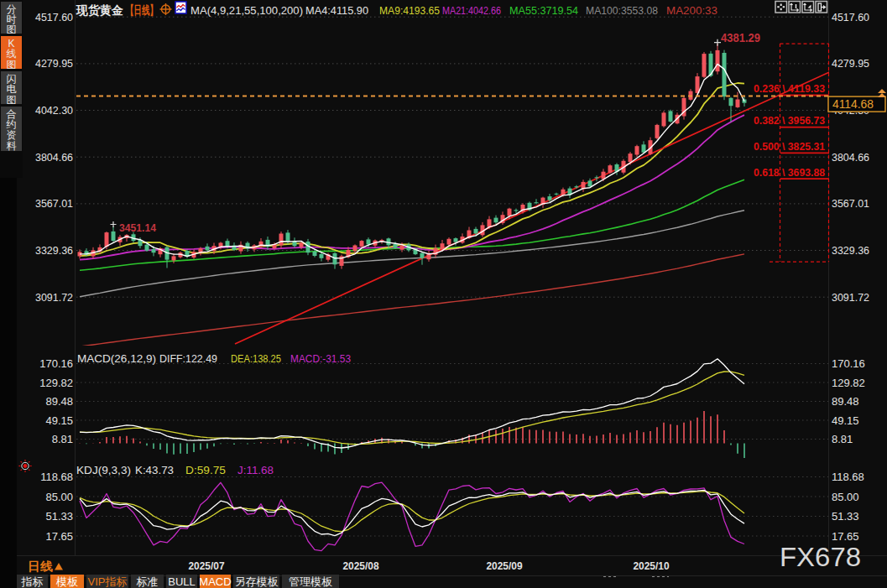 This screenshot has height=588, width=887. I want to click on svg-text: 2025/09, so click(505, 565).